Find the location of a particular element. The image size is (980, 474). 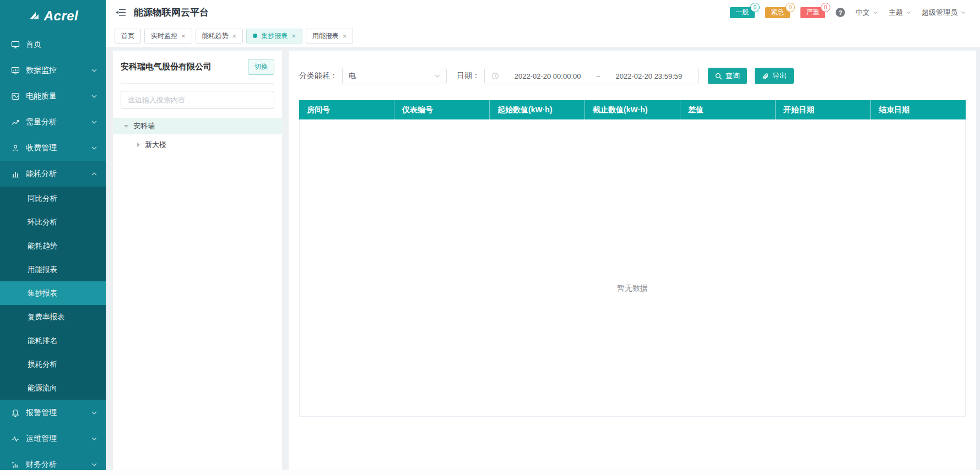

alarm-badge-label: 严重 is located at coordinates (813, 12).